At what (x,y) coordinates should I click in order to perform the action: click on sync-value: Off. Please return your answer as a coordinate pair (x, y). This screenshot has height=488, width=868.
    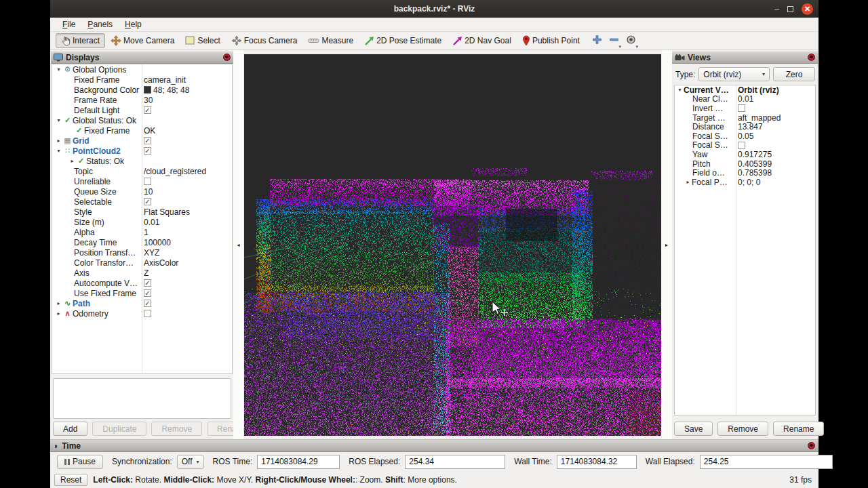
    Looking at the image, I should click on (187, 462).